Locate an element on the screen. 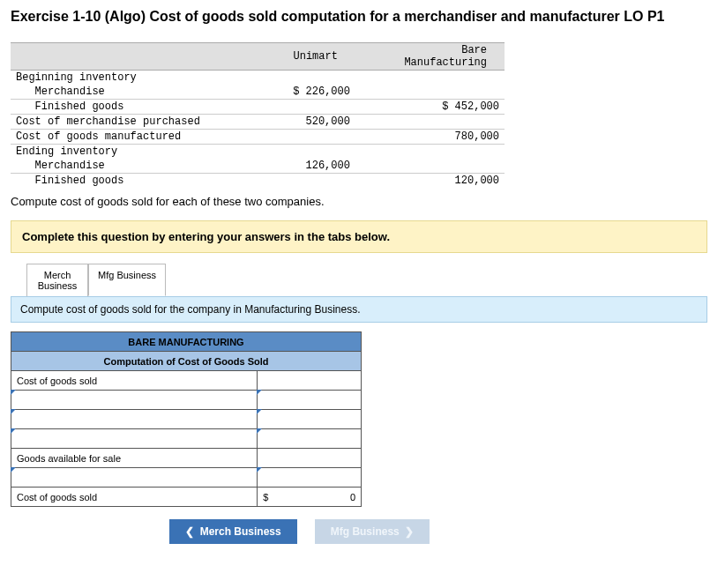  tab-instruction: Compute cost of goods sold for the compa… is located at coordinates (359, 309).